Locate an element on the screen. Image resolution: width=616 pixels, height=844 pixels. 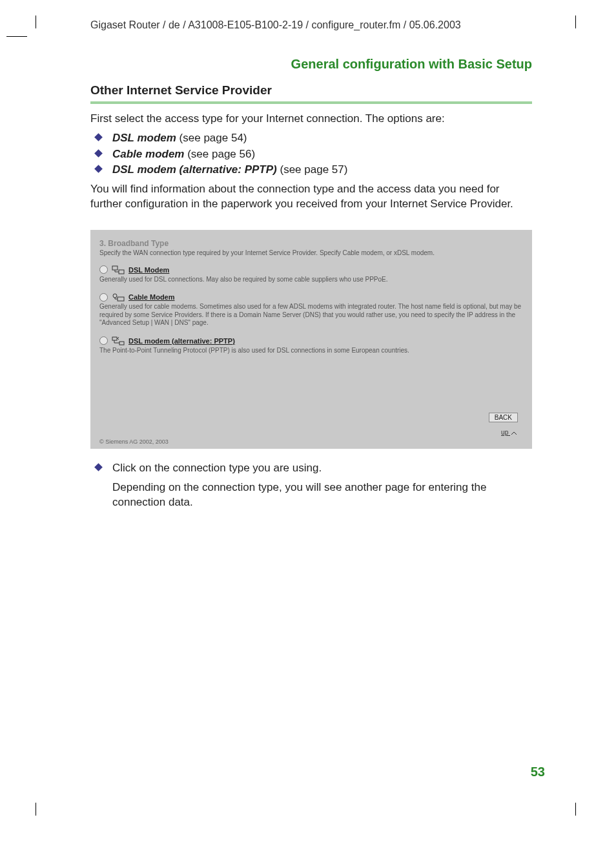
instruction-text: Click on the connection type you are usi… is located at coordinates (217, 468).